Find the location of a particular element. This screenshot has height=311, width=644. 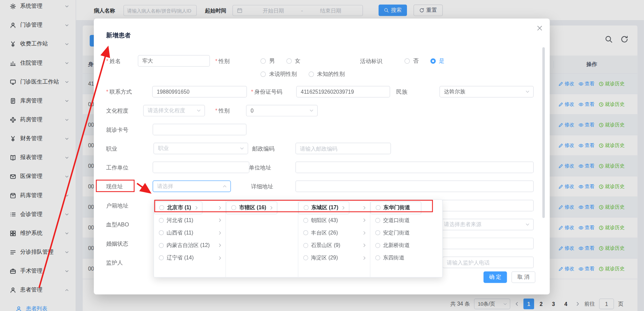

cascader-option: 东华门街道 is located at coordinates (396, 208).